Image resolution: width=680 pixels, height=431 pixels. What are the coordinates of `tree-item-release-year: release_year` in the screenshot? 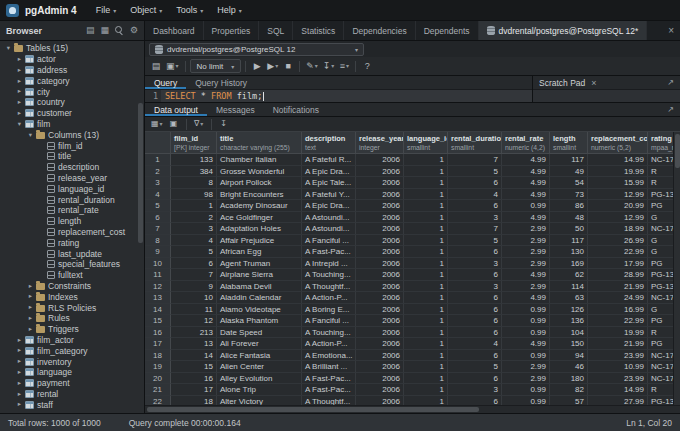 It's located at (72, 178).